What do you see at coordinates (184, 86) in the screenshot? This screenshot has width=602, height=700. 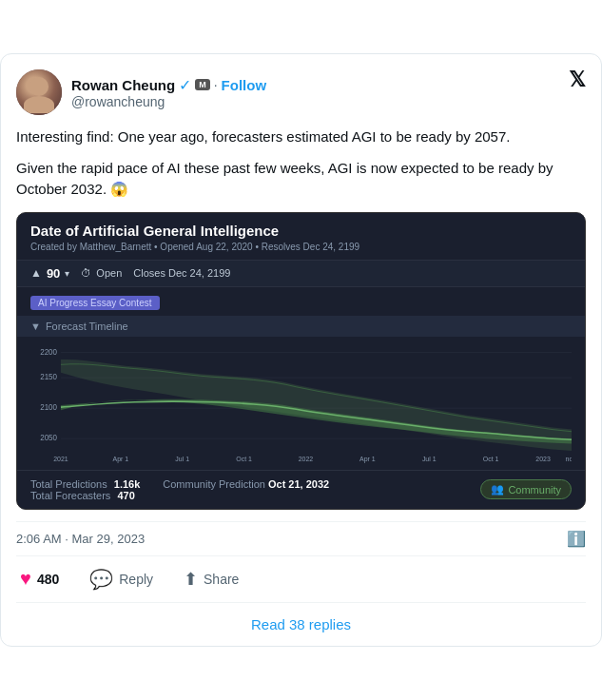 I see `verified-icon: ✓` at bounding box center [184, 86].